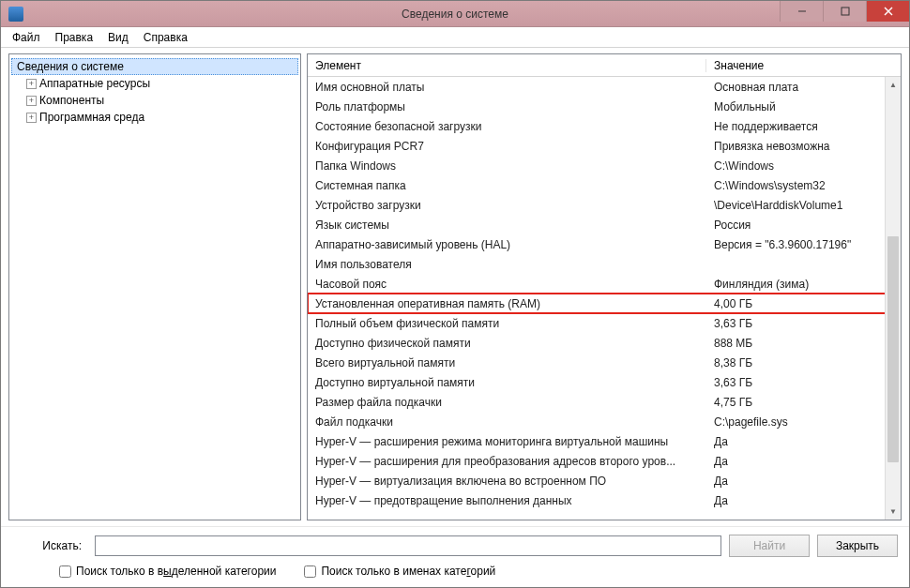 This screenshot has height=588, width=910. What do you see at coordinates (507, 166) in the screenshot?
I see `cell-element: Папка Windows` at bounding box center [507, 166].